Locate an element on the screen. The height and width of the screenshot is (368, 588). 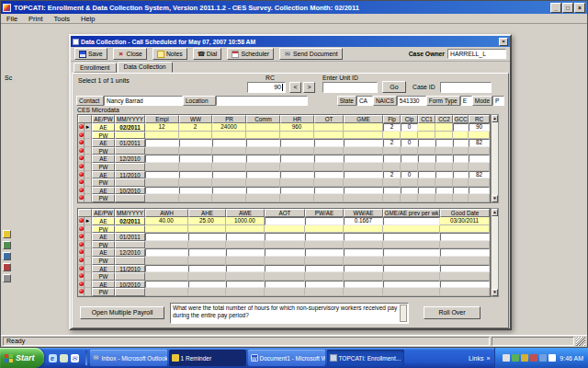
naics-field: 541330 is located at coordinates (412, 101).